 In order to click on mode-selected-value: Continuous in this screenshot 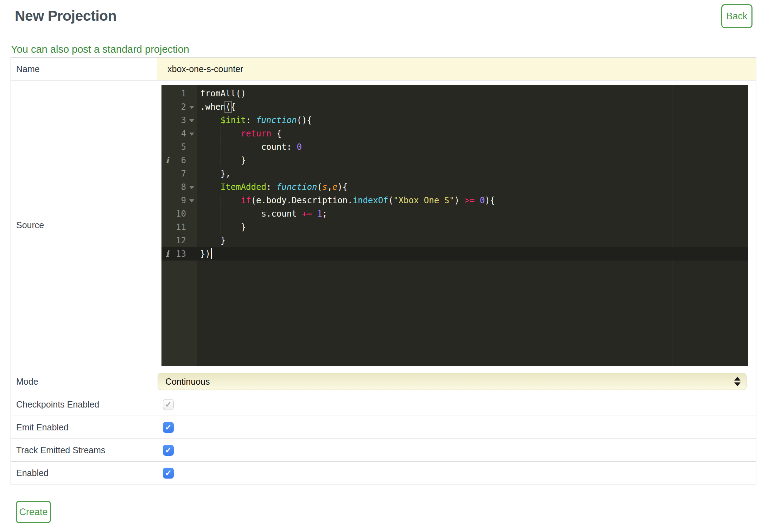, I will do `click(188, 382)`.